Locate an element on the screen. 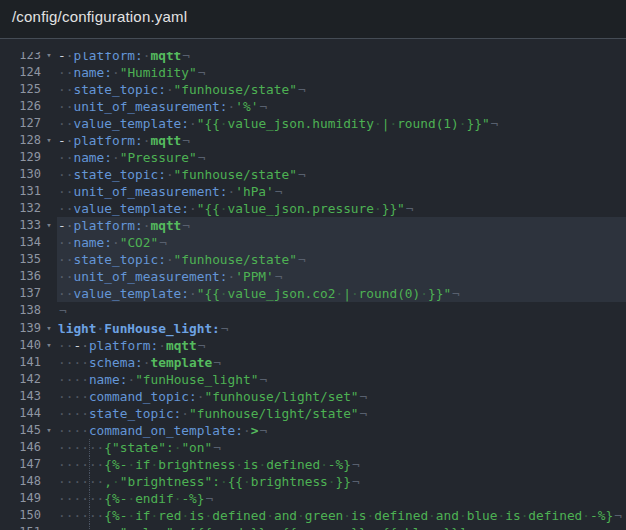 This screenshot has width=626, height=530. code-line-text: ····name:·"funHouse_light"¬ is located at coordinates (342, 380).